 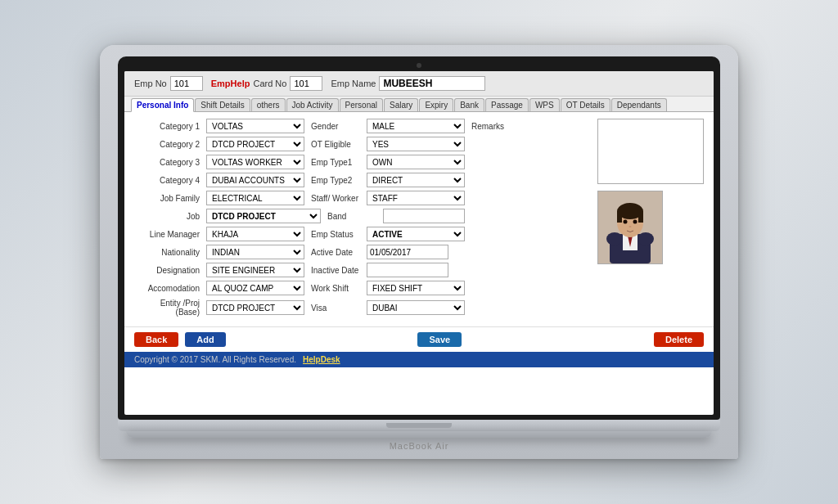 I want to click on linemanager-select: KHAJA, so click(x=255, y=234).